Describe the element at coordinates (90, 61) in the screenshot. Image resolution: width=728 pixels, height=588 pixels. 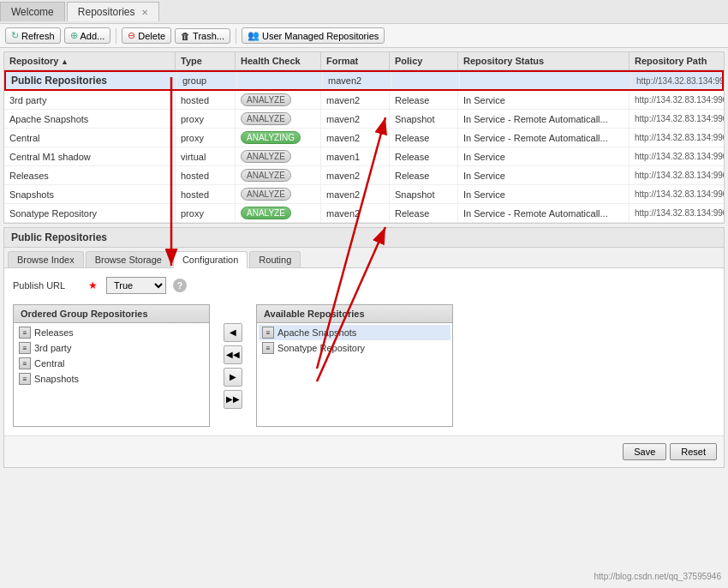
I see `col-repository: Repository` at that location.